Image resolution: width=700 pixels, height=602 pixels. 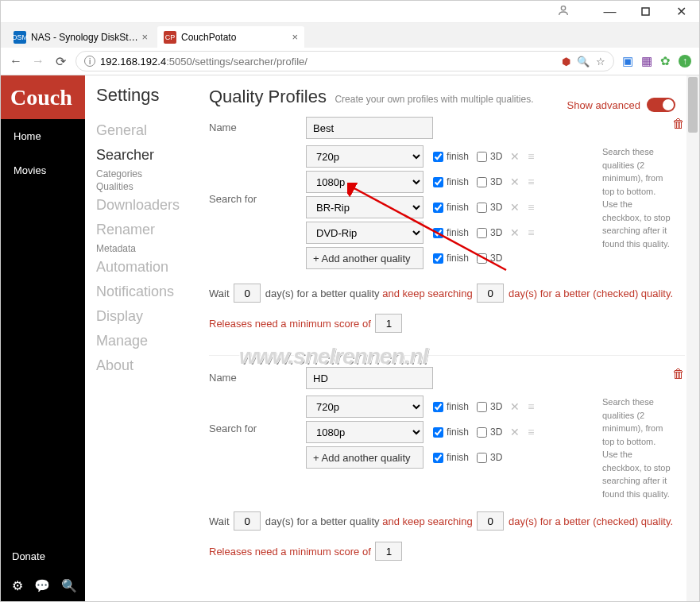 I want to click on window-close-button: ✕, so click(x=682, y=12).